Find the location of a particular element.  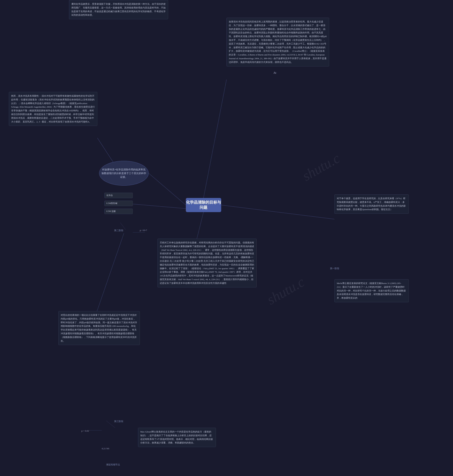

first-level-label: 第一阶段 is located at coordinates (335, 268).